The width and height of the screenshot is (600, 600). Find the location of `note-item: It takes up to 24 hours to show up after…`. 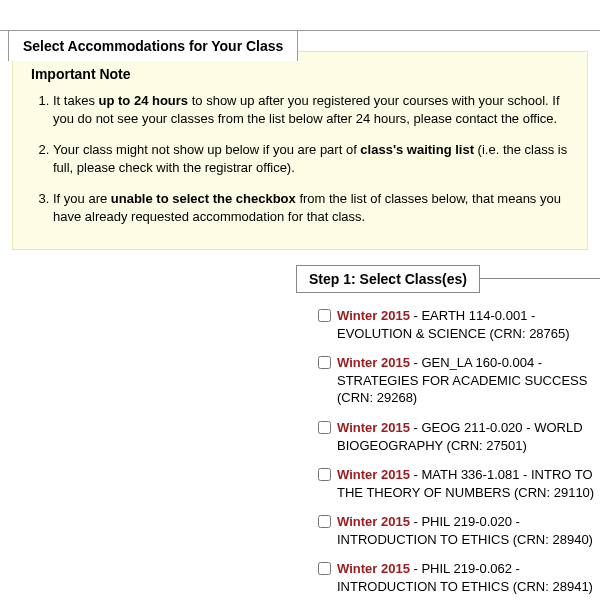

note-item: It takes up to 24 hours to show up after… is located at coordinates (311, 110).